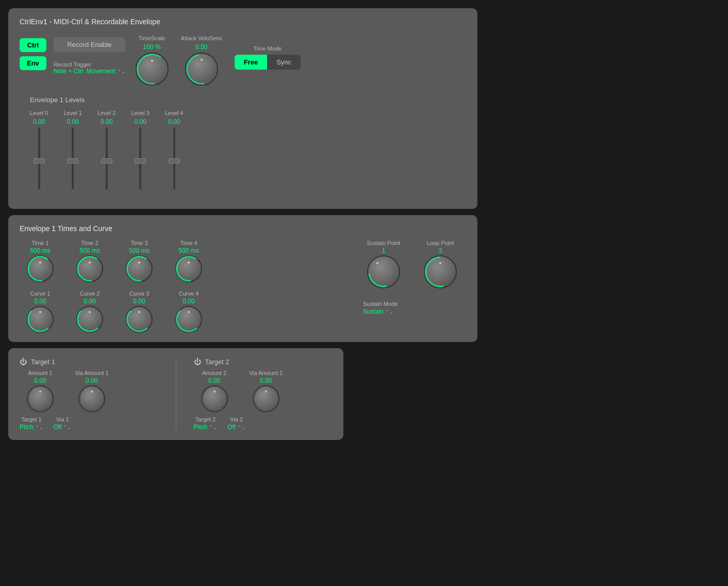 Image resolution: width=728 pixels, height=586 pixels. What do you see at coordinates (384, 251) in the screenshot?
I see `sustain-point-value: 1` at bounding box center [384, 251].